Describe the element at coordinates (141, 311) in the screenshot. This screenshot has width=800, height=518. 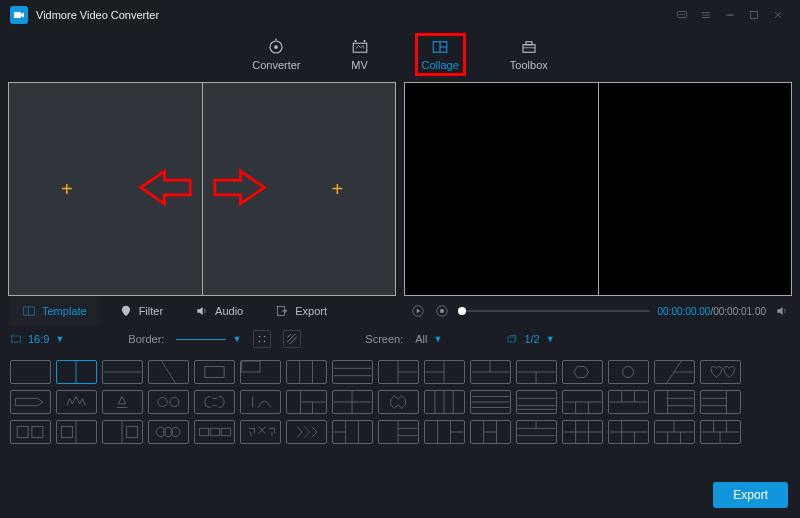
I see `tab-filter: Filter` at that location.